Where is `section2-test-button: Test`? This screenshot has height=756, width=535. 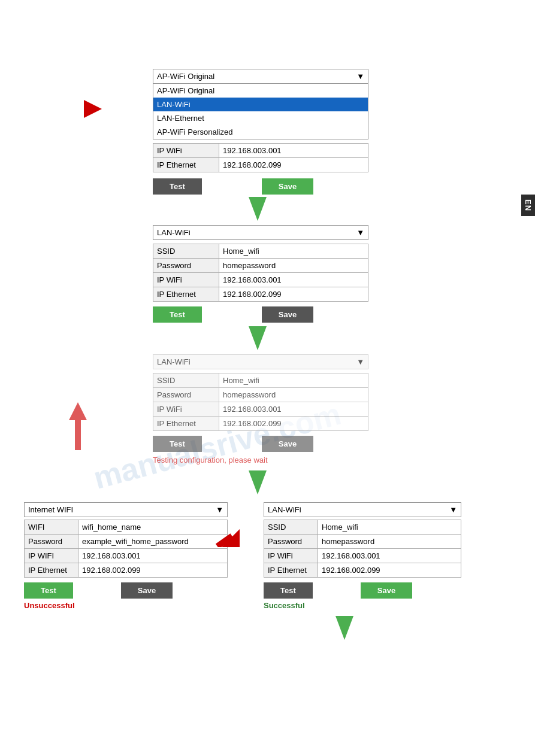 section2-test-button: Test is located at coordinates (177, 315).